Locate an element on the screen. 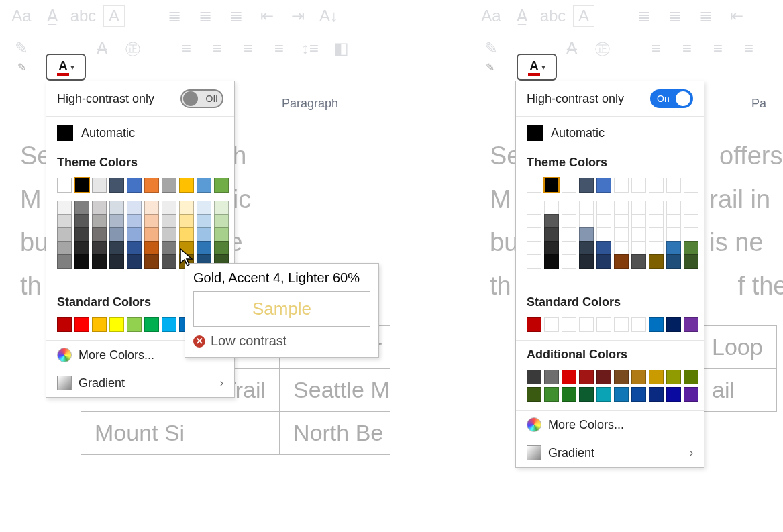  gradient-row: Gradient › is located at coordinates (140, 383).